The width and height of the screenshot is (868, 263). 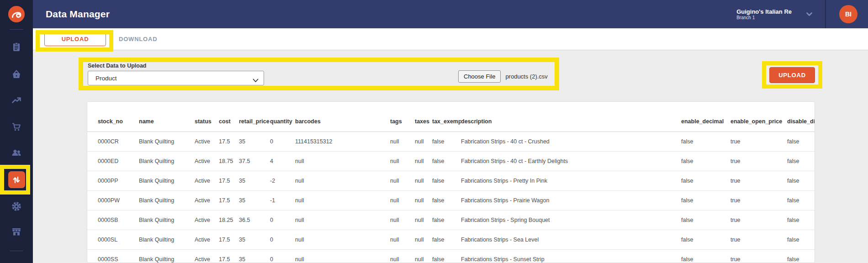 What do you see at coordinates (16, 47) in the screenshot?
I see `sidebar-item-reports` at bounding box center [16, 47].